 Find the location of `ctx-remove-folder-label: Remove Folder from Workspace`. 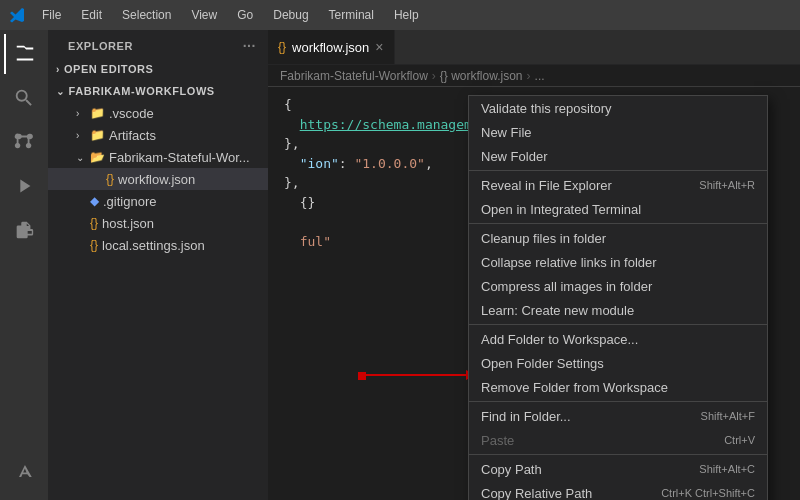

ctx-remove-folder-label: Remove Folder from Workspace is located at coordinates (574, 388).